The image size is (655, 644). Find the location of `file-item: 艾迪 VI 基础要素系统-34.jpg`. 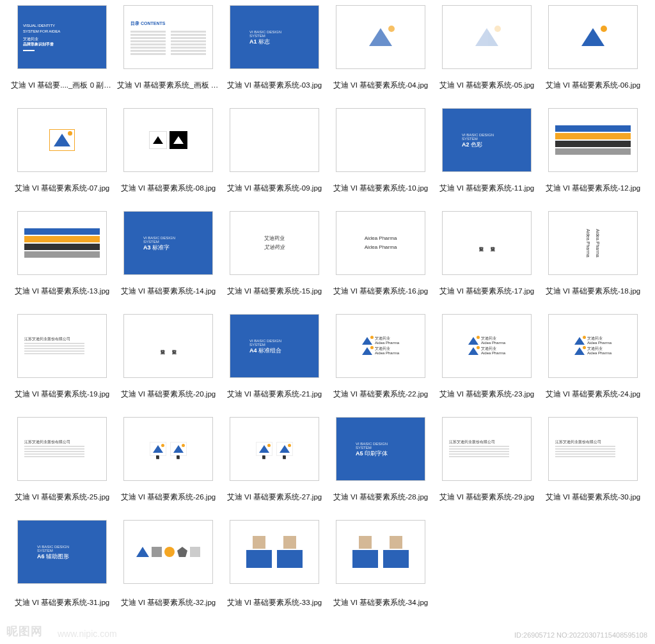

file-item: 艾迪 VI 基础要素系统-34.jpg is located at coordinates (381, 563).